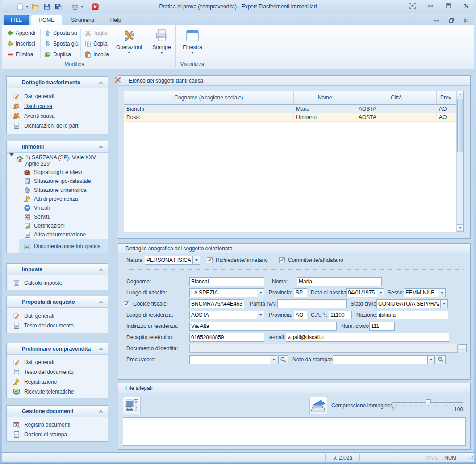 The width and height of the screenshot is (476, 464). I want to click on stato-civile-value, so click(408, 304).